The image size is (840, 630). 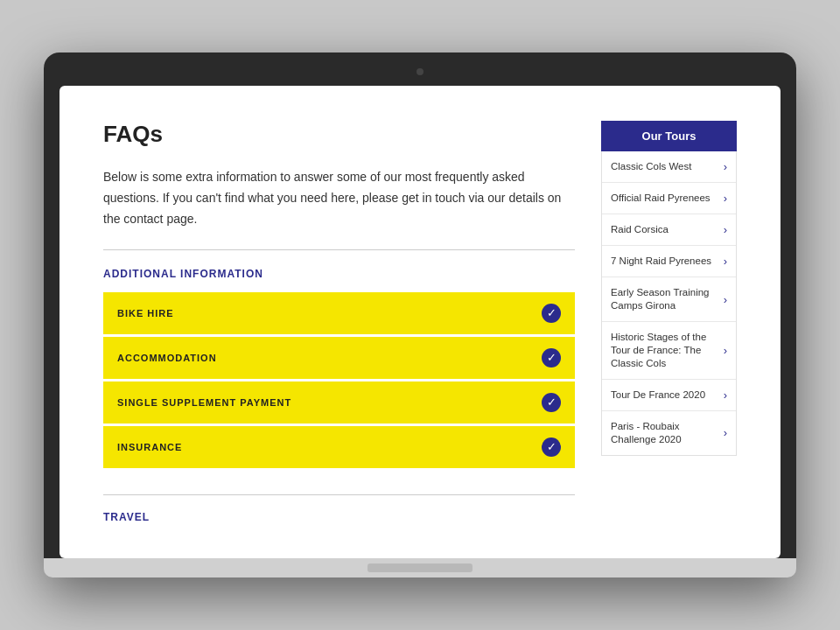 I want to click on sidebar-item-raid-corsica: Raid Corsica ›, so click(x=668, y=230).